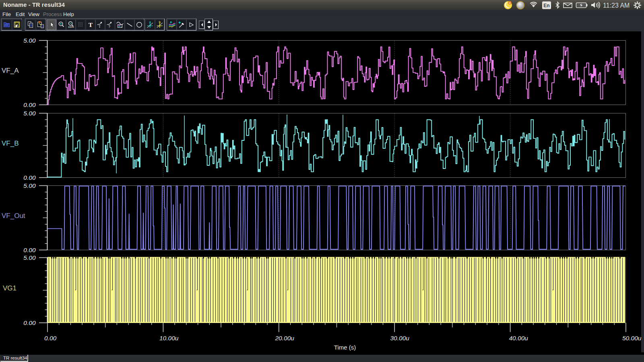 Image resolution: width=644 pixels, height=362 pixels. What do you see at coordinates (547, 6) in the screenshot?
I see `svg-text: En` at bounding box center [547, 6].